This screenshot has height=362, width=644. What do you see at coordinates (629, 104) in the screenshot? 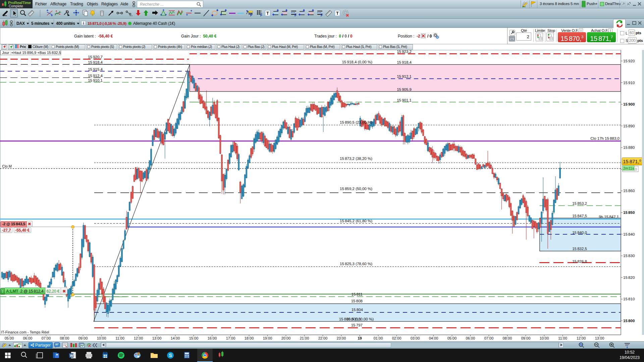
I see `svg-text: 15 900` at bounding box center [629, 104].